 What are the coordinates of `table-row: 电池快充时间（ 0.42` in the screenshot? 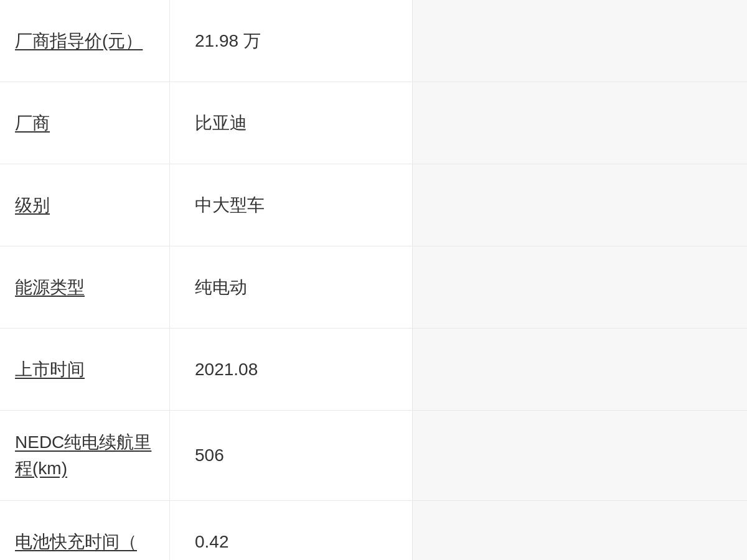 It's located at (374, 530).